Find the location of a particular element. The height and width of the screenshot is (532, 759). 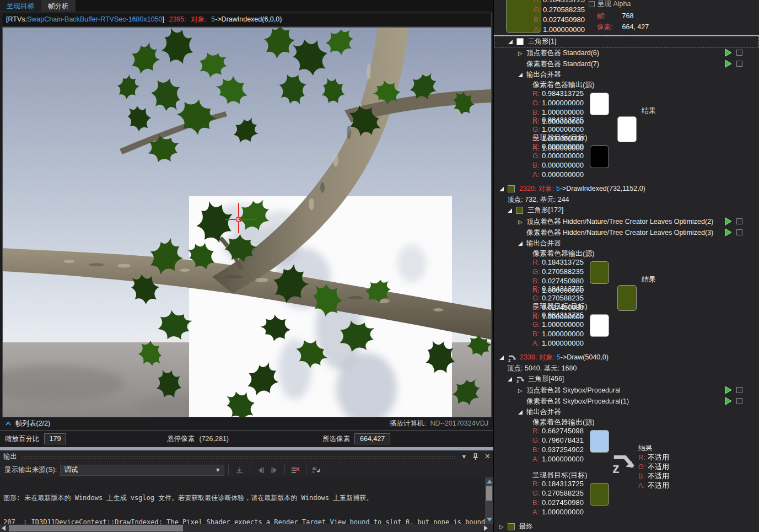

tab-frame-analysis: 帧分析 is located at coordinates (58, 6).